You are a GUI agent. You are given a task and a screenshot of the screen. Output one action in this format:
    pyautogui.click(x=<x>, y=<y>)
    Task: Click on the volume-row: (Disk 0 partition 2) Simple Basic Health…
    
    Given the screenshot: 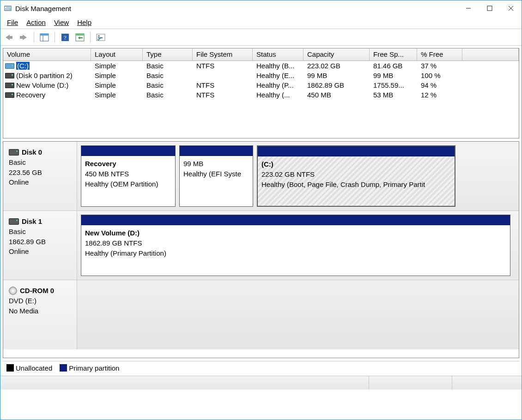 What is the action you would take?
    pyautogui.click(x=261, y=76)
    